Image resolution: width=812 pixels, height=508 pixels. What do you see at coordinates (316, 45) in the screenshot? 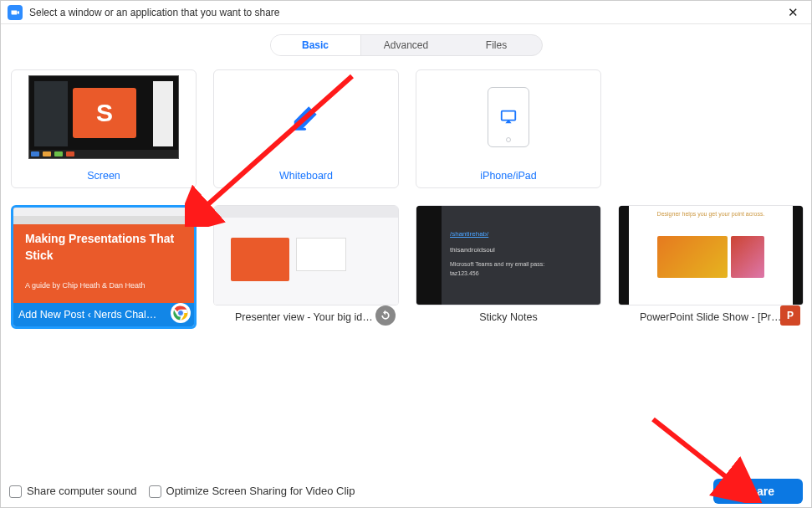
I see `tab-basic: Basic` at bounding box center [316, 45].